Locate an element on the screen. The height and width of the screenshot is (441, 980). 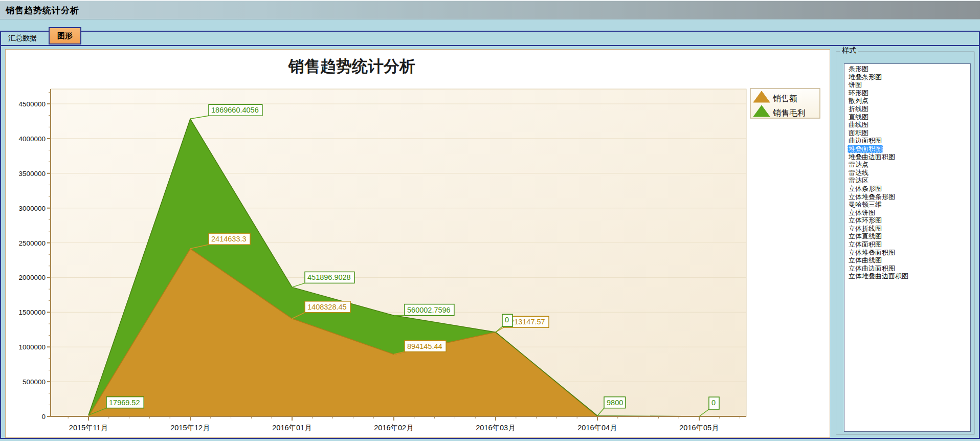
x-axis-label: 2016年05月 is located at coordinates (699, 428).